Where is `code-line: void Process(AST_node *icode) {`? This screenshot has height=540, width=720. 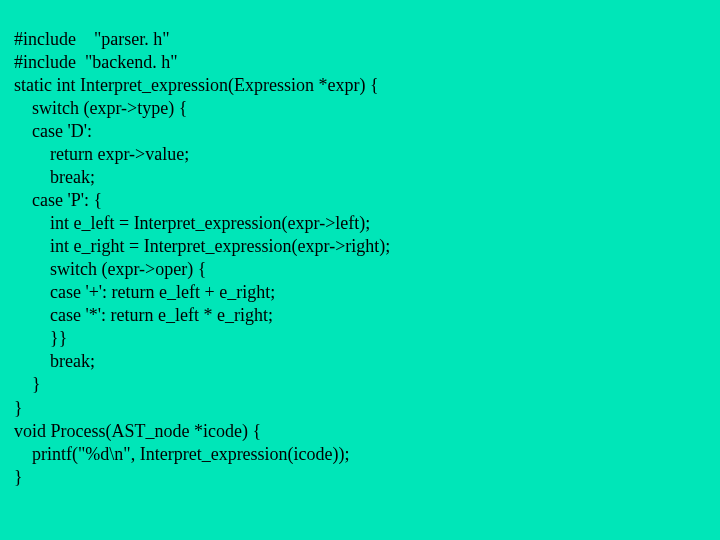 code-line: void Process(AST_node *icode) { is located at coordinates (360, 432).